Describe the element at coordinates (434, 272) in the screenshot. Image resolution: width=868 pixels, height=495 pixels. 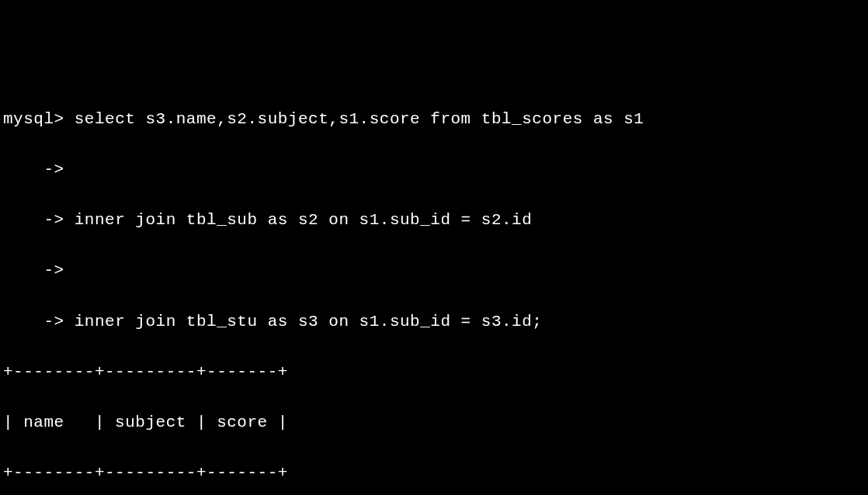
I see `query-line-4: ->` at that location.